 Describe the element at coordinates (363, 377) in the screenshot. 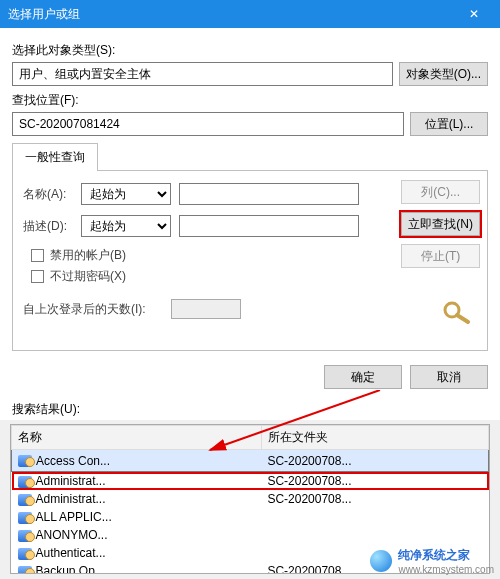

I see `ok-button: 确定` at that location.